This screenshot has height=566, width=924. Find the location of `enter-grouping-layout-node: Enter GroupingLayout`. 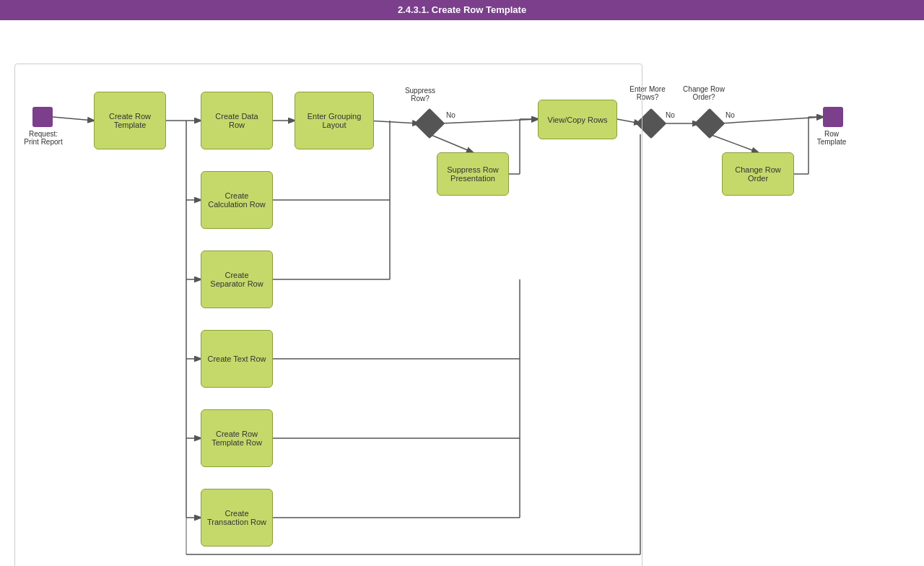

enter-grouping-layout-node: Enter GroupingLayout is located at coordinates (334, 121).